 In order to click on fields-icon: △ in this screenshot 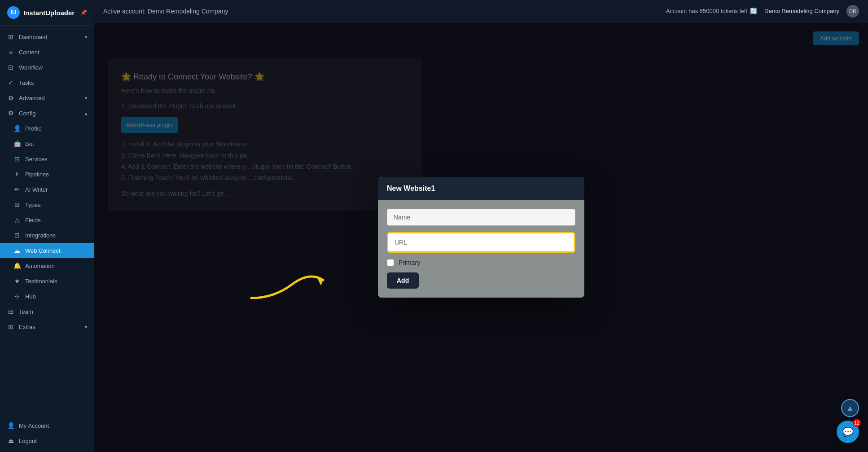, I will do `click(17, 220)`.